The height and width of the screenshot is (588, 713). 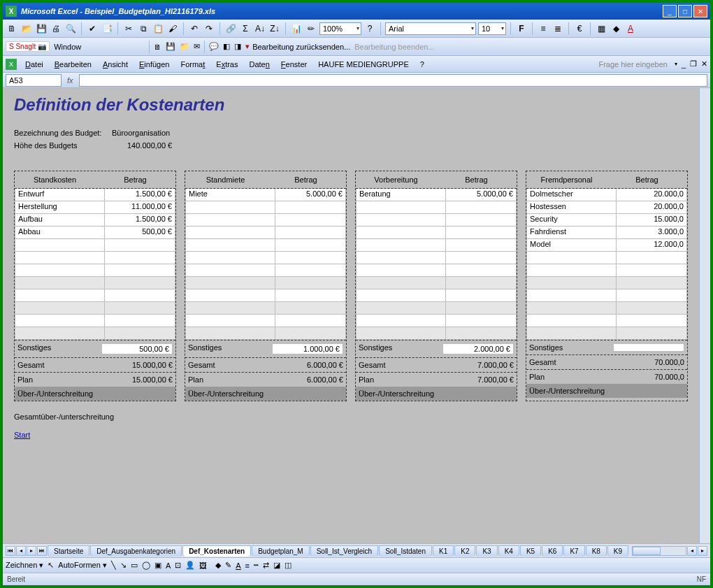 I want to click on vertical-scrollbar, so click(x=705, y=316).